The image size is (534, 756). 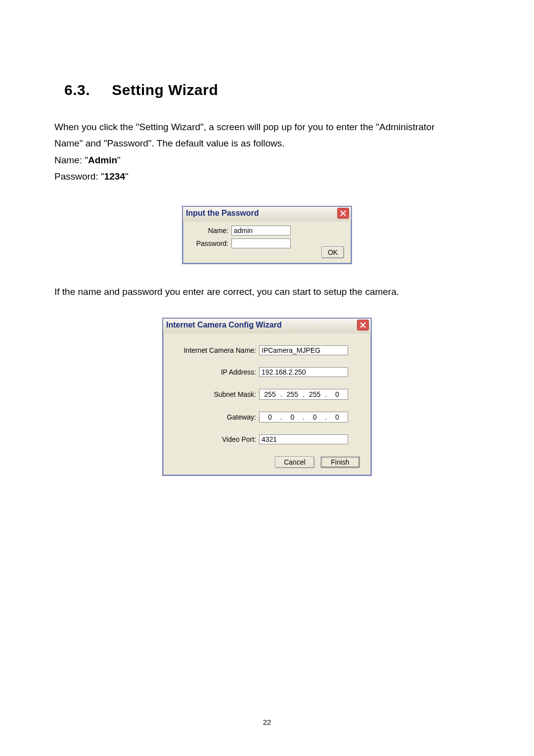 What do you see at coordinates (261, 231) in the screenshot?
I see `name-input` at bounding box center [261, 231].